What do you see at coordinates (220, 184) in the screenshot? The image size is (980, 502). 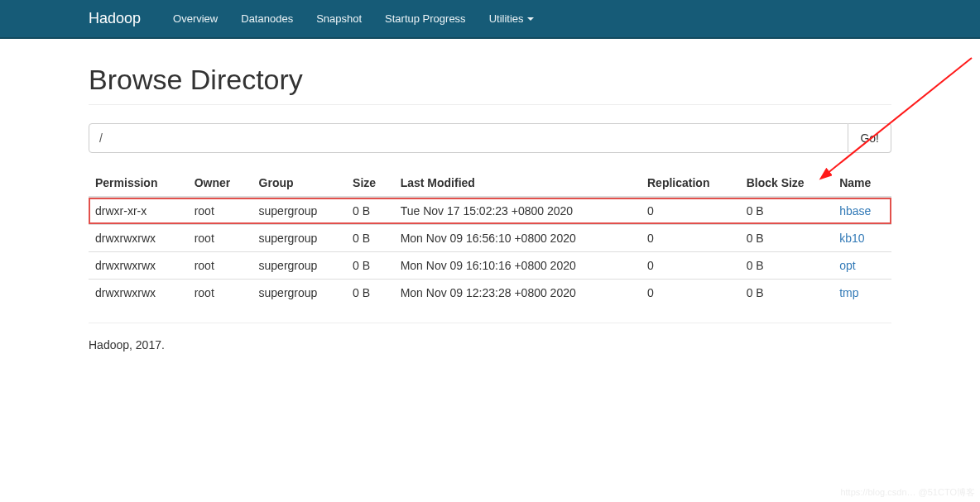 I see `th-owner: Owner` at bounding box center [220, 184].